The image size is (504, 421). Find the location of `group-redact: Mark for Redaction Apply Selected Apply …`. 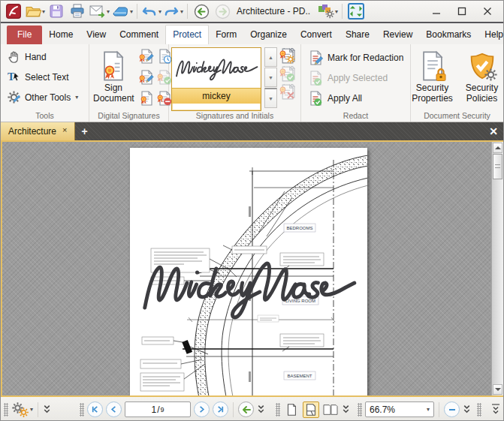

group-redact: Mark for Redaction Apply Selected Apply … is located at coordinates (356, 83).